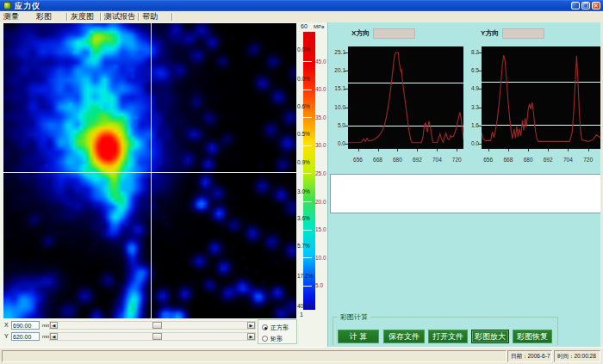  What do you see at coordinates (307, 162) in the screenshot?
I see `colorbar-percent-label: 0.9%` at bounding box center [307, 162].